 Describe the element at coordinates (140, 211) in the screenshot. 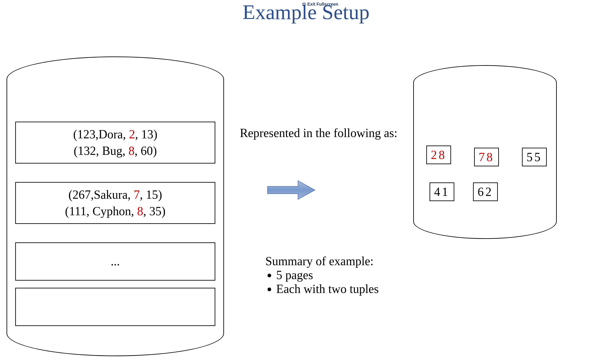

I see `tuple-2b-highlight: 8` at that location.